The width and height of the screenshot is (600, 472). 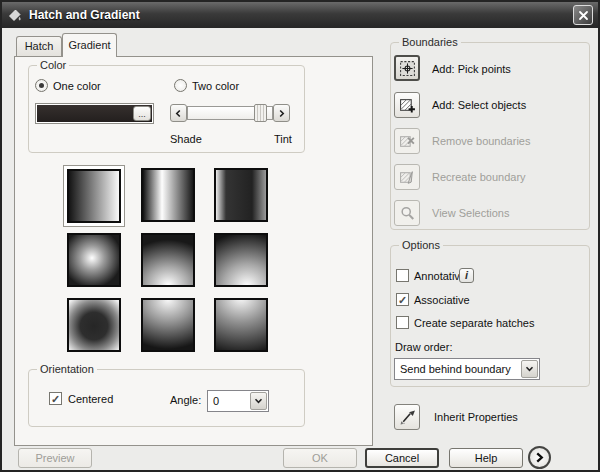 I want to click on annotative-checkbox, so click(x=402, y=276).